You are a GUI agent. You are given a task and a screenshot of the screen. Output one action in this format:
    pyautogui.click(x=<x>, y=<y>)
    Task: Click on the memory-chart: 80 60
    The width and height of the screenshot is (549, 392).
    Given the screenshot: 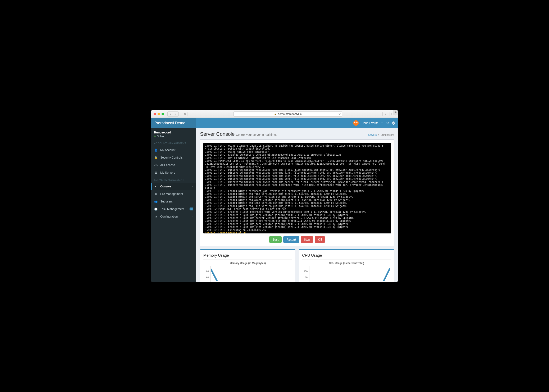 What is the action you would take?
    pyautogui.click(x=248, y=274)
    